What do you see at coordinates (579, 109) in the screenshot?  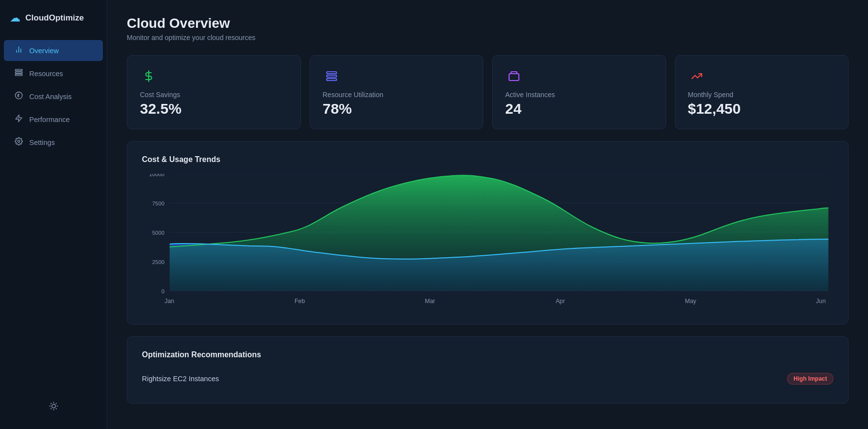 I see `active-instances-value: 24` at bounding box center [579, 109].